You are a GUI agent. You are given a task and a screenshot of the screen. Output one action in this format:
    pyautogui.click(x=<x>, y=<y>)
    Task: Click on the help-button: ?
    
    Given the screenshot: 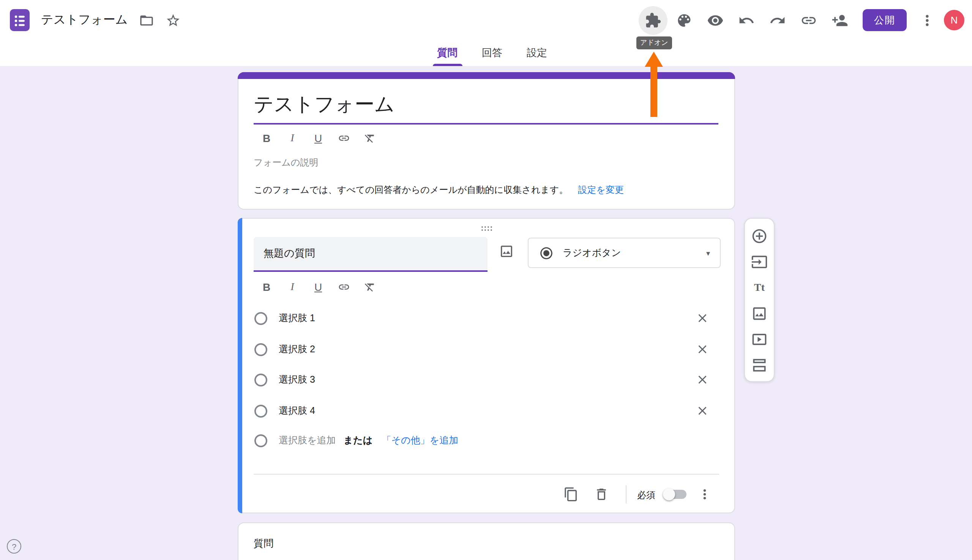 What is the action you would take?
    pyautogui.click(x=14, y=546)
    